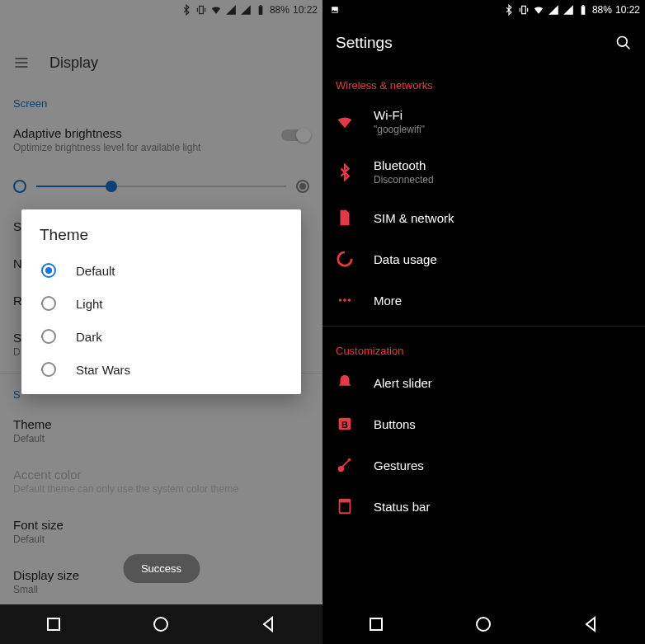 The width and height of the screenshot is (645, 644). Describe the element at coordinates (89, 303) in the screenshot. I see `option-label: Light` at that location.